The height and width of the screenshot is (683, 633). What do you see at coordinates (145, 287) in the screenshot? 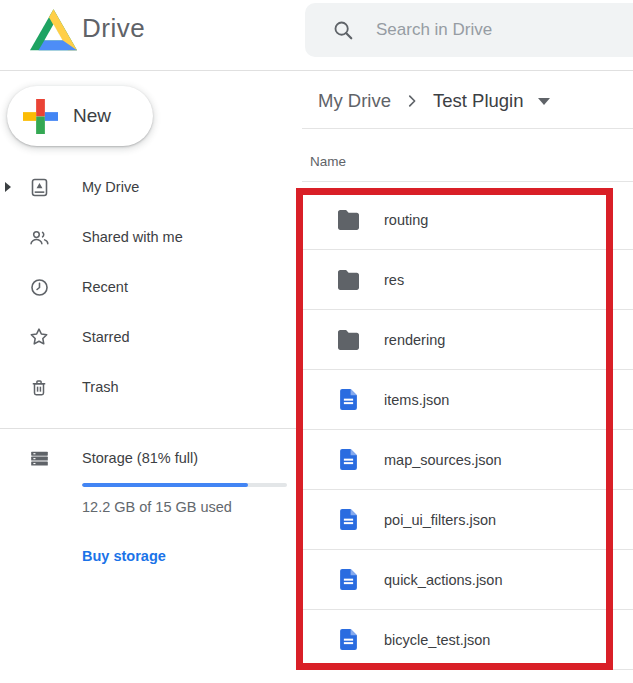
I see `sidebar-item-recent: Recent` at bounding box center [145, 287].